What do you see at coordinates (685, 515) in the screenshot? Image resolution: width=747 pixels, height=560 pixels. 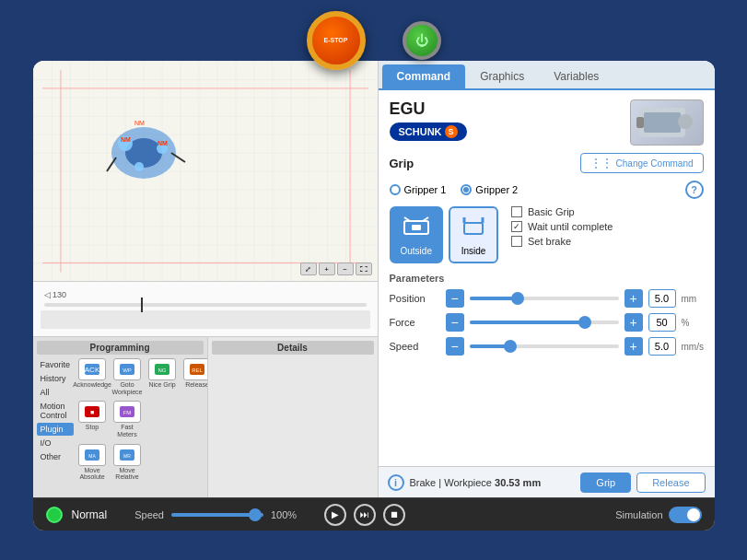 I see `simulation-toggle` at bounding box center [685, 515].